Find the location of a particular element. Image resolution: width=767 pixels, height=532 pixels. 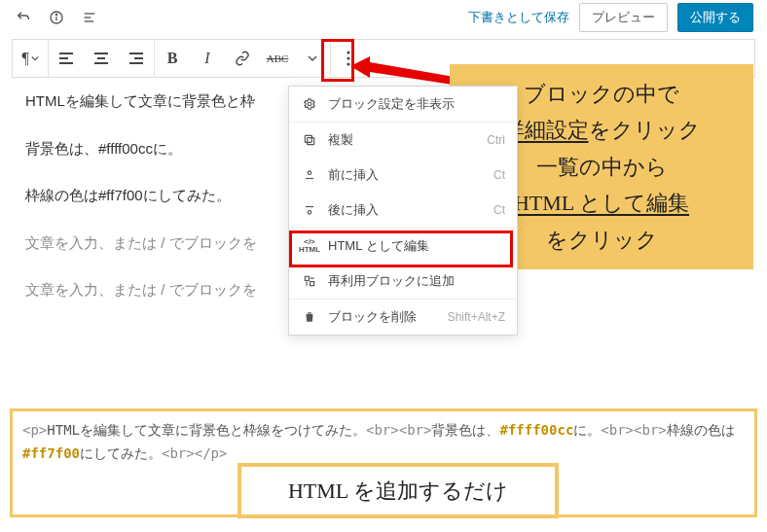

align-left-button is located at coordinates (66, 58).